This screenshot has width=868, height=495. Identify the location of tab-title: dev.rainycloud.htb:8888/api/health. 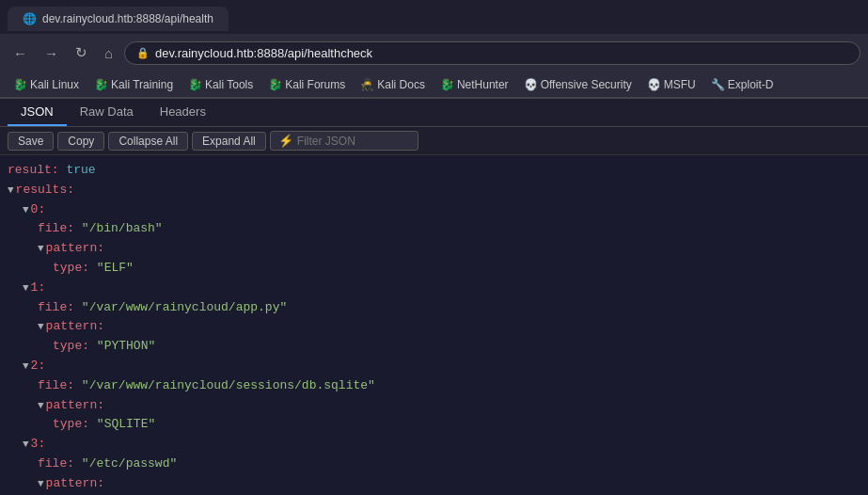
(128, 19).